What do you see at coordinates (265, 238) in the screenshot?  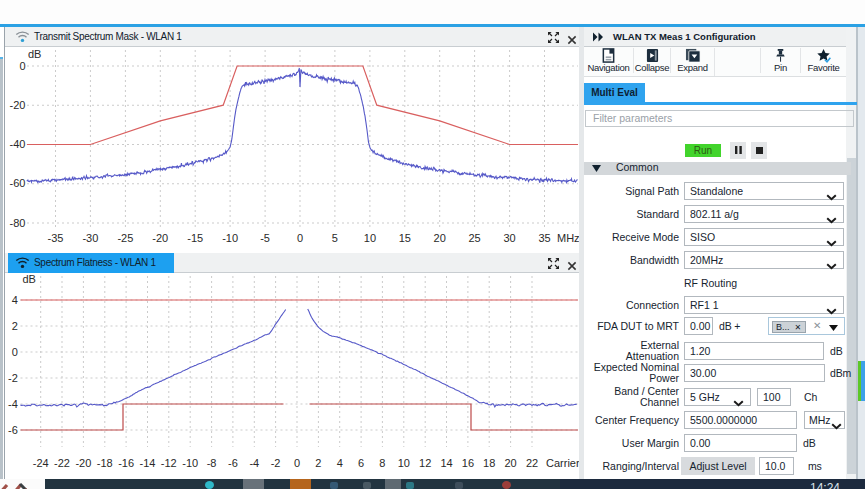 I see `svg-text: -5` at bounding box center [265, 238].